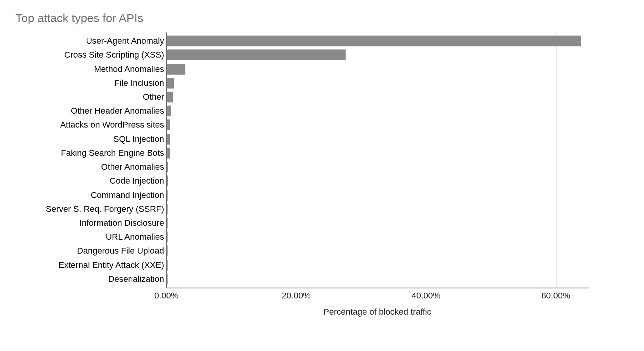  Describe the element at coordinates (302, 18) in the screenshot. I see `chart-title: Top attack types for APIs` at that location.